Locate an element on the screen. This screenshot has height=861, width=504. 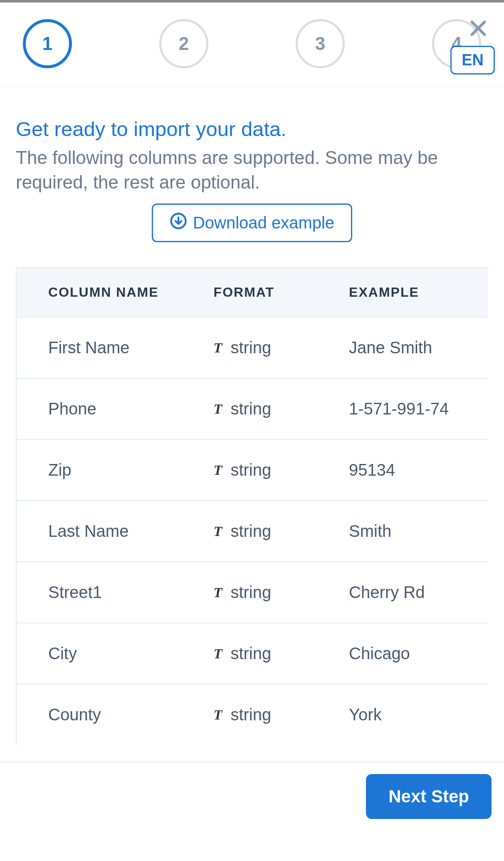
table-header-row: COLUMN NAME FORMAT EXAMPLE is located at coordinates (252, 293).